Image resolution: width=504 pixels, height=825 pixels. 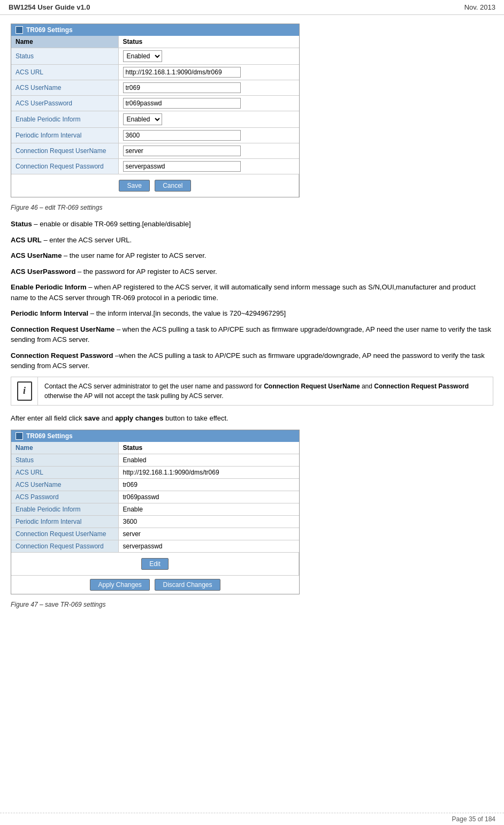 I want to click on table-header-row: Name Status, so click(x=155, y=42).